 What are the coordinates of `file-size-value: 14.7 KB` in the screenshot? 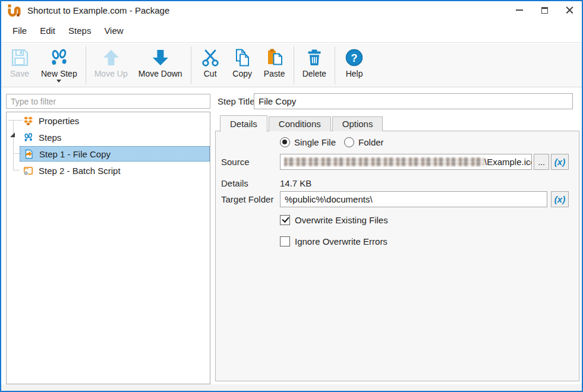 It's located at (296, 183).